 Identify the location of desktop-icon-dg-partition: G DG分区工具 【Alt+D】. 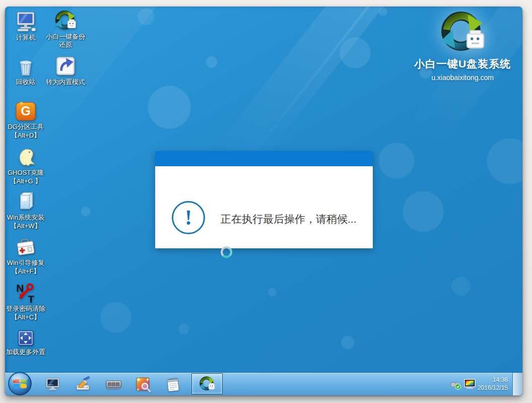
(26, 119).